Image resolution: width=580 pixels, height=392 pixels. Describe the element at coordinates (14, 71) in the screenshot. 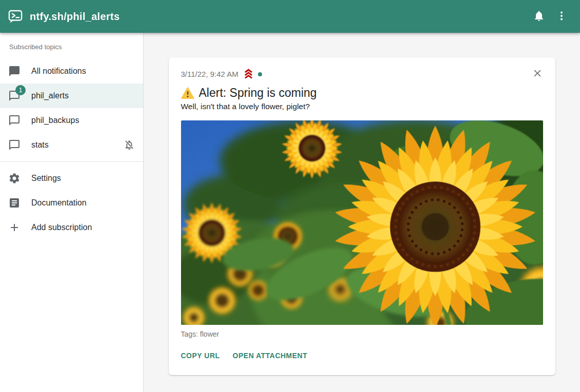

I see `chat-filled-icon` at that location.